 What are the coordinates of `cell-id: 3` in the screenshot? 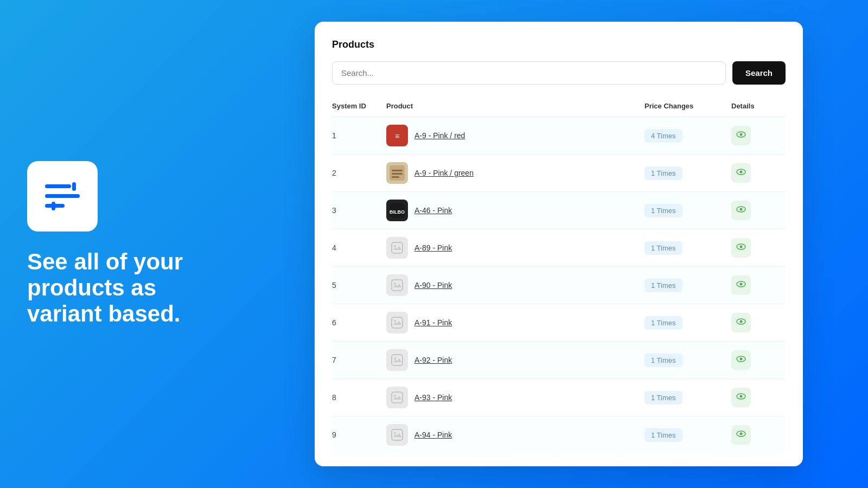 It's located at (359, 210).